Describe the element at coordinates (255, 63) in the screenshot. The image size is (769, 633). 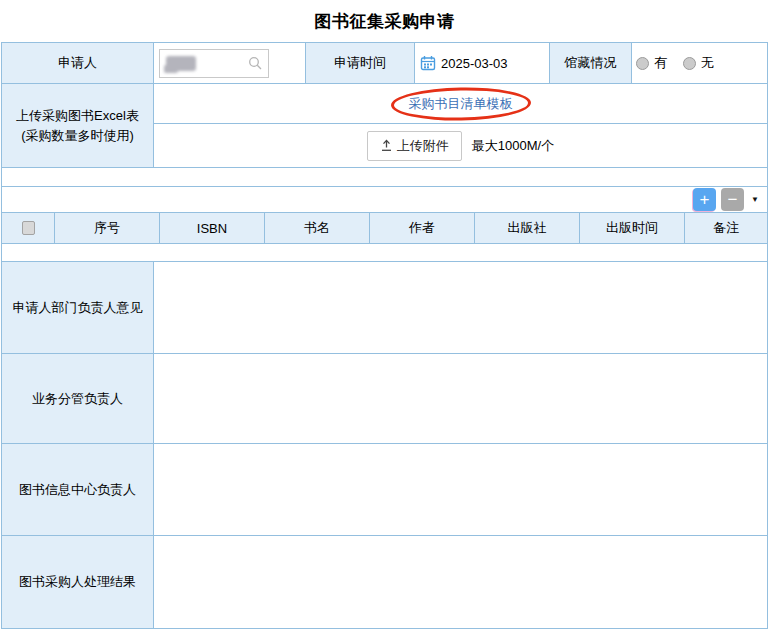
I see `search-icon` at that location.